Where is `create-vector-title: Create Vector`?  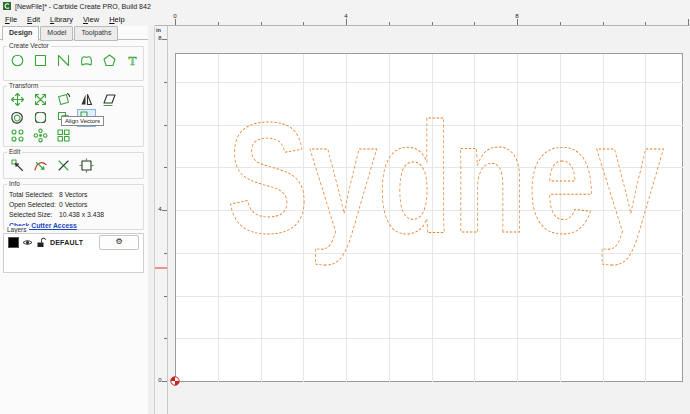
create-vector-title: Create Vector is located at coordinates (29, 46).